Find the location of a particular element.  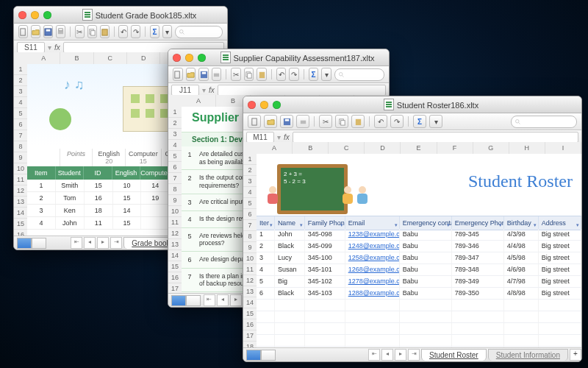

column-header: Name is located at coordinates (290, 223).